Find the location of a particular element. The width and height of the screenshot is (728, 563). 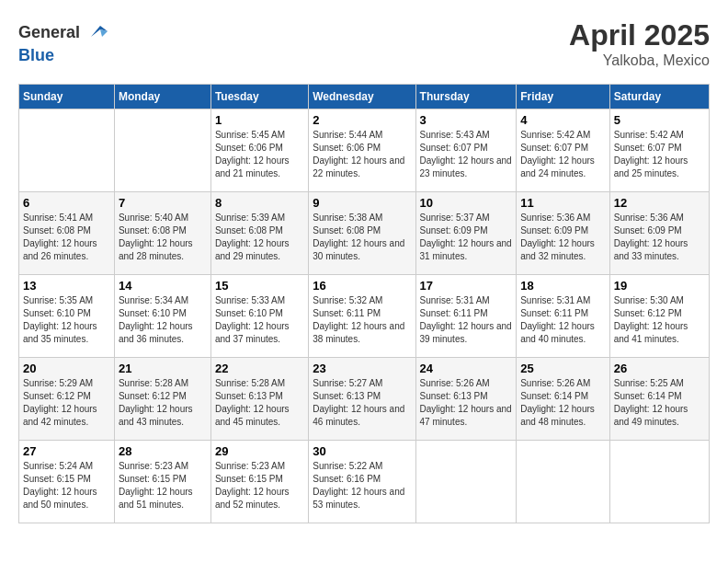

calendar-week-row: 20Sunrise: 5:29 AM Sunset: 6:12 PM Dayli… is located at coordinates (364, 399).